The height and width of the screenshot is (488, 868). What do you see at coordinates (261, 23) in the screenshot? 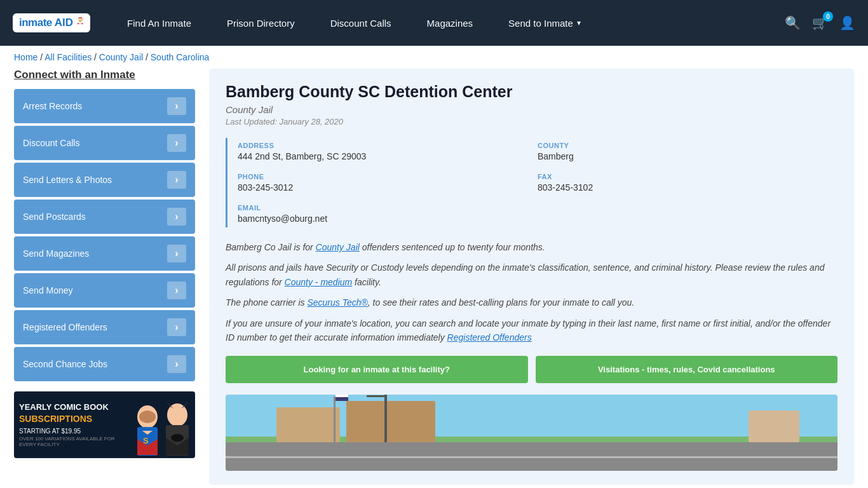
I see `nav-prison-directory: Prison Directory` at bounding box center [261, 23].